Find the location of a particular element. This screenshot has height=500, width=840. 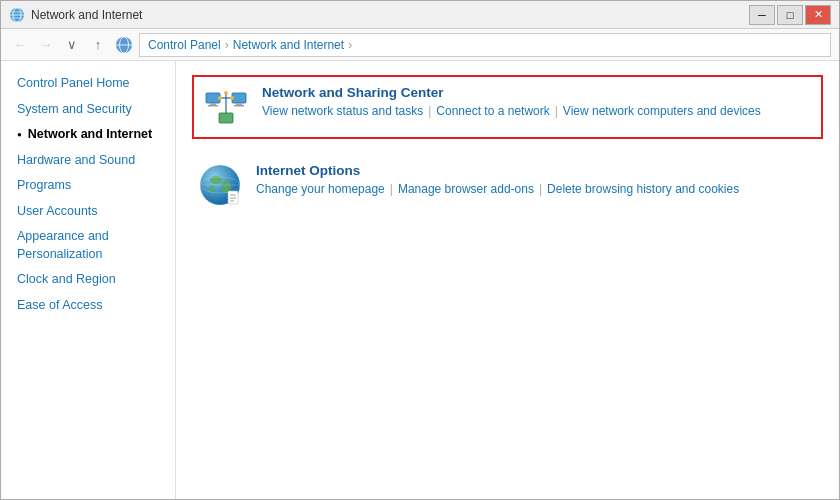

sidebar-label-user-accounts: User Accounts is located at coordinates (58, 212).